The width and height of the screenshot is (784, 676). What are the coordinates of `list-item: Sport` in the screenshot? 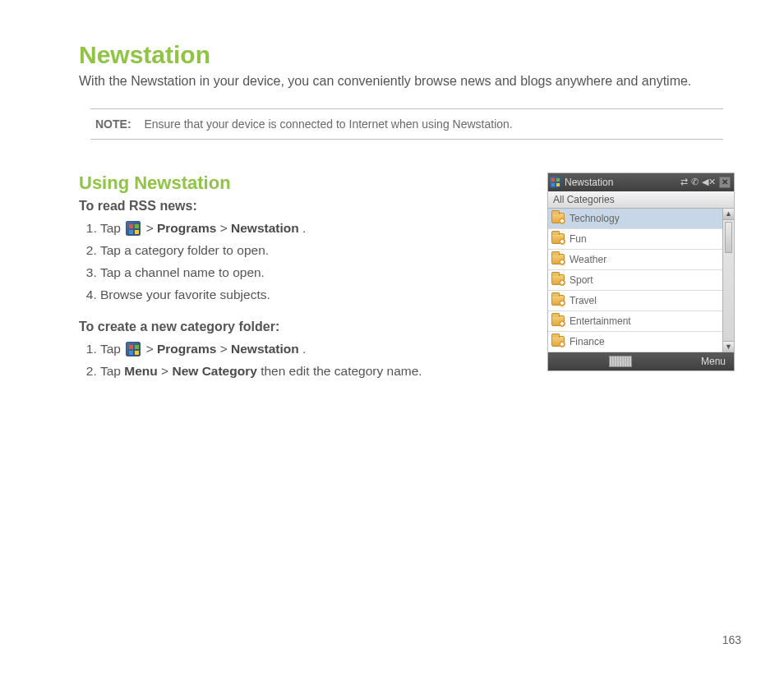 It's located at (635, 281).